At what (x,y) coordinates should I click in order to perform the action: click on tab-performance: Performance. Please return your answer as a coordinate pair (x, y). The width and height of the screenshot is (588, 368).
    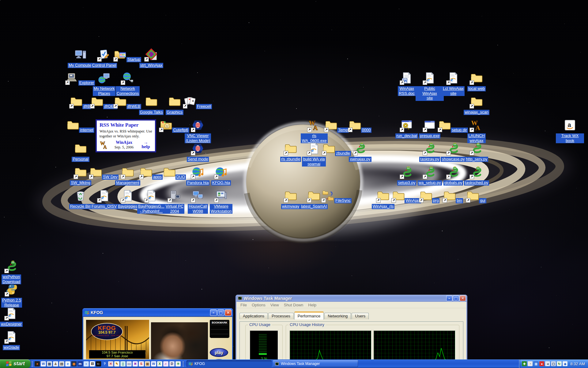
    Looking at the image, I should click on (309, 316).